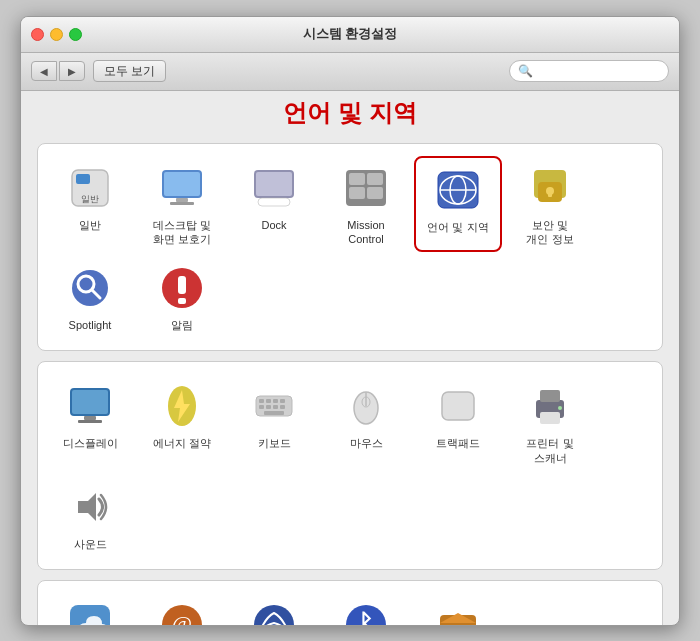  I want to click on icon-item-general: 일반일반, so click(90, 204).